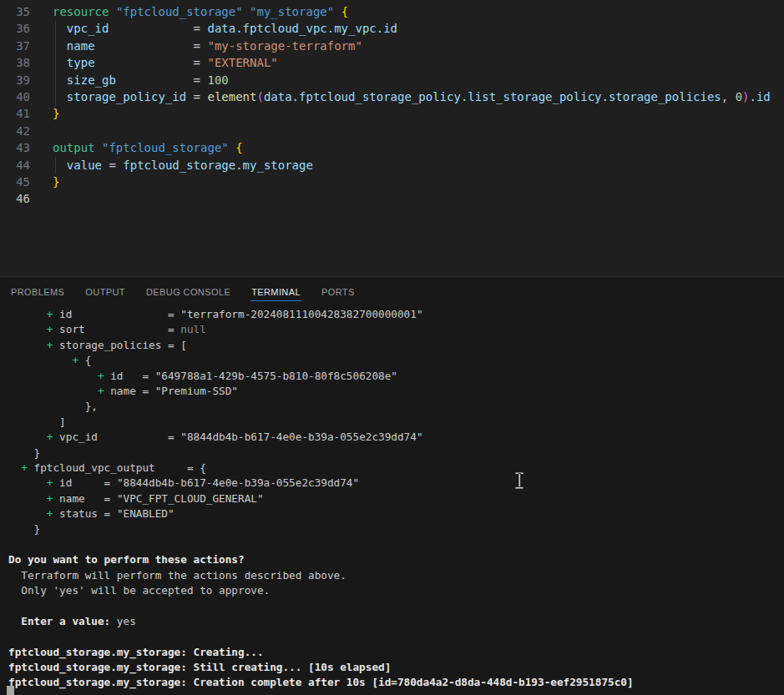 The height and width of the screenshot is (695, 784). I want to click on terminal-line: Enter a value: yes, so click(396, 622).